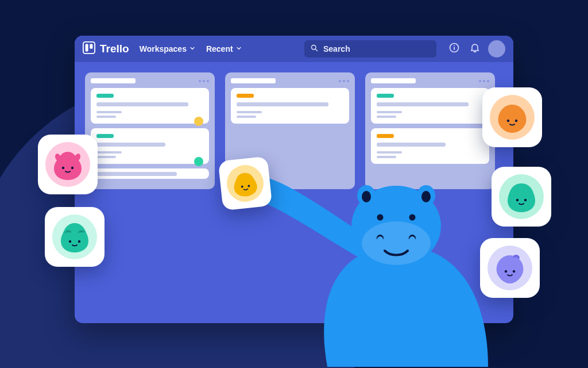  I want to click on info-icon, so click(454, 49).